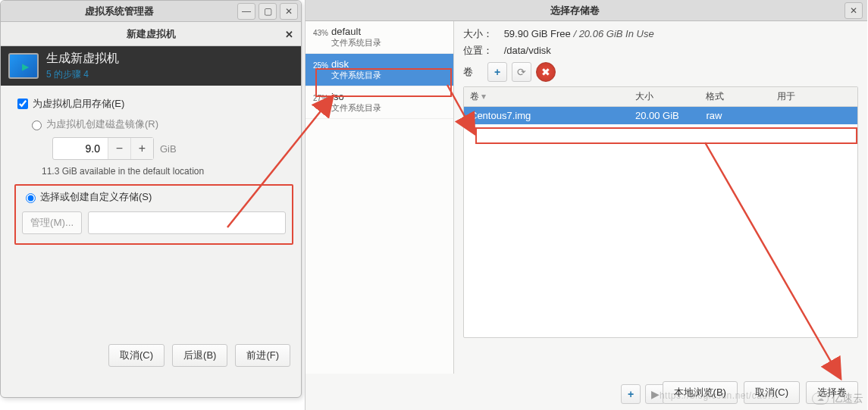 This screenshot has width=868, height=410. I want to click on wizard-banner: 生成新虚拟机 5 的步骤 4, so click(151, 66).